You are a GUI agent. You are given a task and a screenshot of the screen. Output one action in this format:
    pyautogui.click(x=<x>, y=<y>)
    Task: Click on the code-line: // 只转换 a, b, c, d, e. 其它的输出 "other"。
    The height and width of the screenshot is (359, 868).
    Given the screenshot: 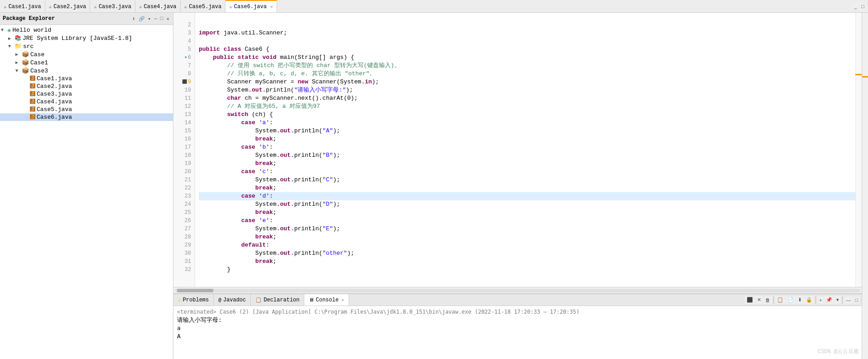 What is the action you would take?
    pyautogui.click(x=527, y=74)
    